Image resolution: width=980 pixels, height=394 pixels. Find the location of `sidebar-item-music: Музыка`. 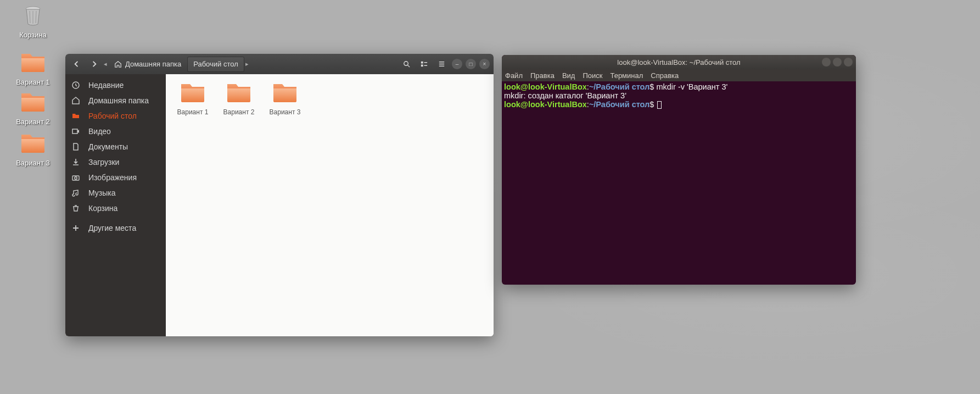

sidebar-item-music: Музыка is located at coordinates (115, 193).